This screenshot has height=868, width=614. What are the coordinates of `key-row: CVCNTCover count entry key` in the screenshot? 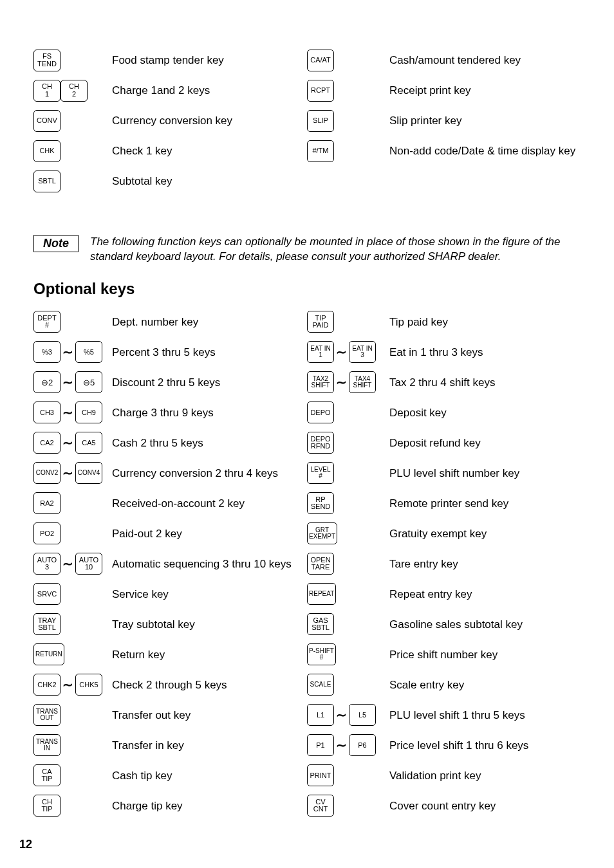 It's located at (444, 806).